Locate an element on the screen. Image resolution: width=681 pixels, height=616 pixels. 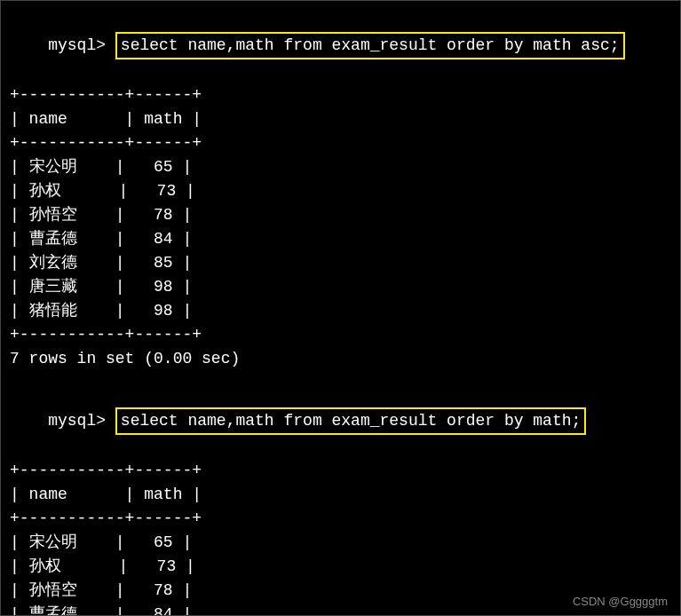
mysql-prompt-line-1: mysql> select name,math from exam_result… is located at coordinates (341, 46).